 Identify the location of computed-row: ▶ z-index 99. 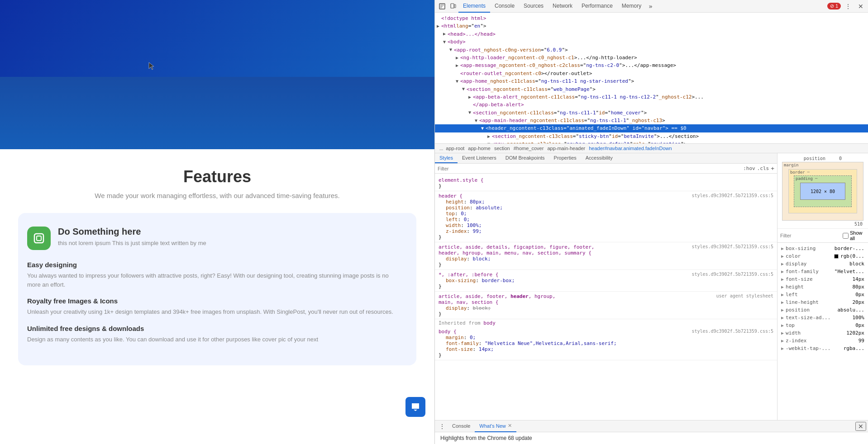
(823, 341).